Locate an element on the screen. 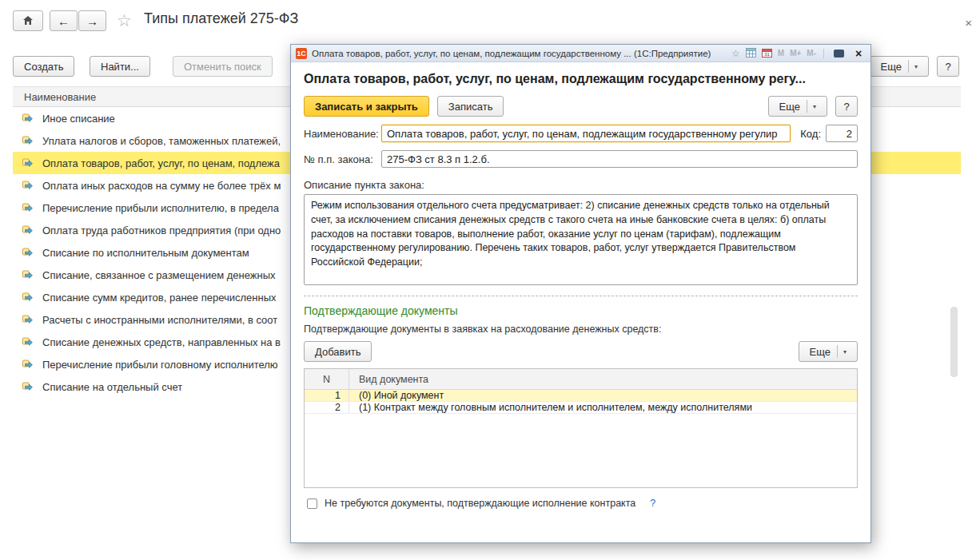 This screenshot has width=980, height=560. list-item-label: Оплата иных расходов на сумму не более т… is located at coordinates (161, 185).